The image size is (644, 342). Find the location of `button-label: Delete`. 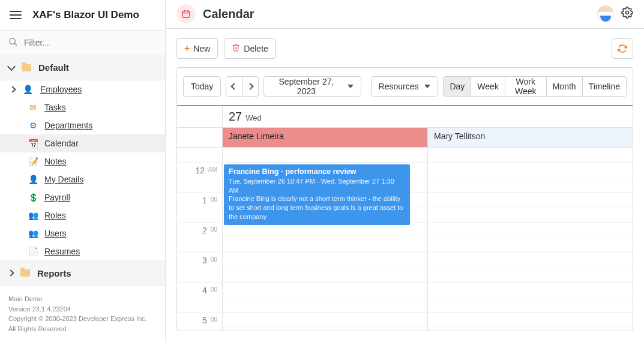

button-label: Delete is located at coordinates (256, 49).